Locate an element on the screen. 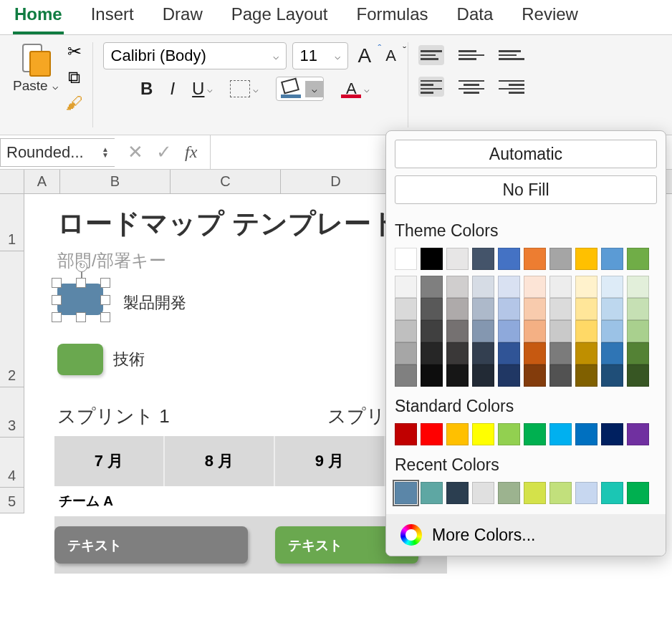 This screenshot has width=672, height=633. more-colors-button: More Colors... is located at coordinates (526, 535).